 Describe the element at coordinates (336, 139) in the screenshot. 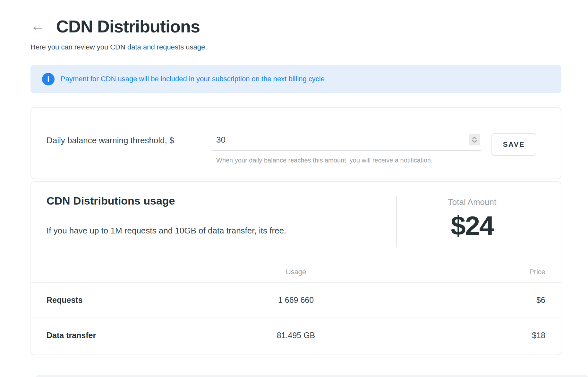

I see `threshold-input` at that location.